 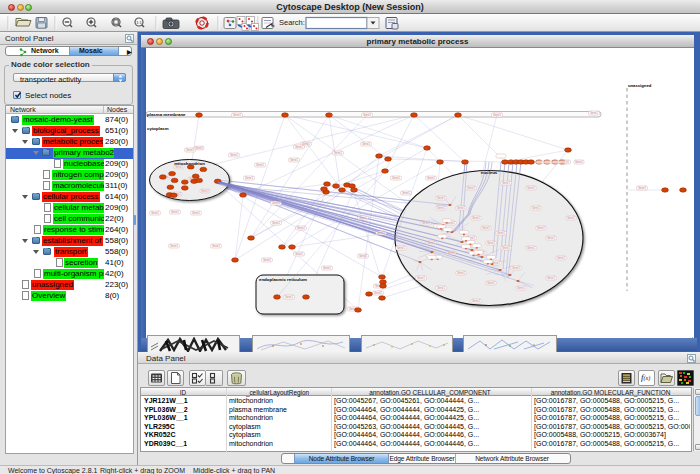 What do you see at coordinates (292, 22) in the screenshot?
I see `svg-text: Search:` at bounding box center [292, 22].